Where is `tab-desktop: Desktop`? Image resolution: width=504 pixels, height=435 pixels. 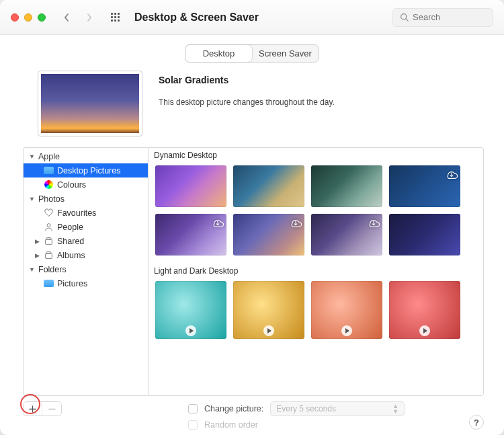 tab-desktop: Desktop is located at coordinates (219, 54).